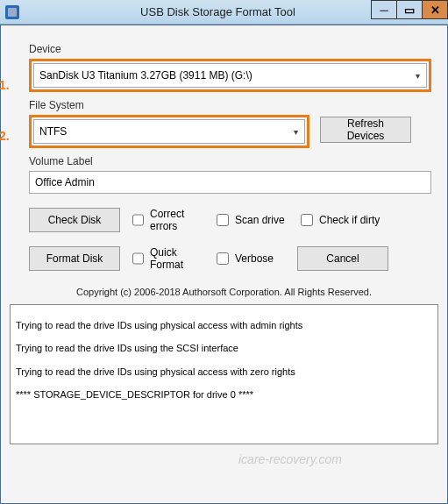 The image size is (448, 504). Describe the element at coordinates (251, 220) in the screenshot. I see `scan-drive-checkbox: Scan drive` at that location.